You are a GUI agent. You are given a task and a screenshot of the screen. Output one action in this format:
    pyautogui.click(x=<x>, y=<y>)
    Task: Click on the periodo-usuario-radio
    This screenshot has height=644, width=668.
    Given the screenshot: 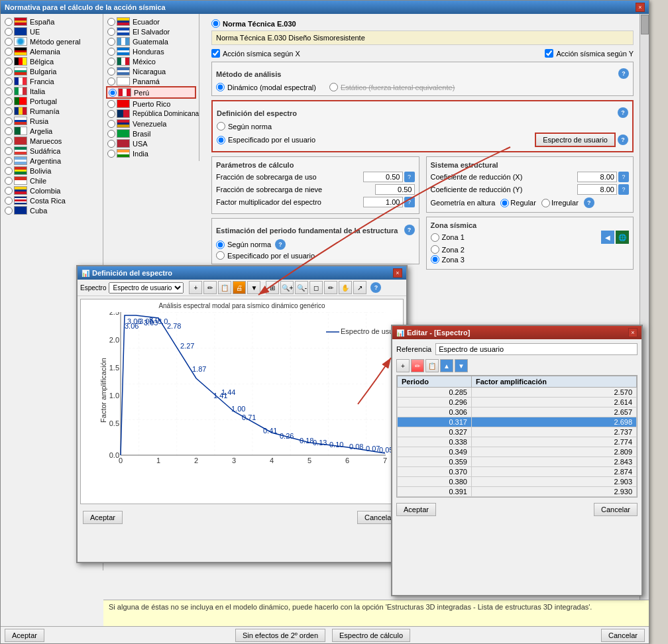 What is the action you would take?
    pyautogui.click(x=220, y=256)
    